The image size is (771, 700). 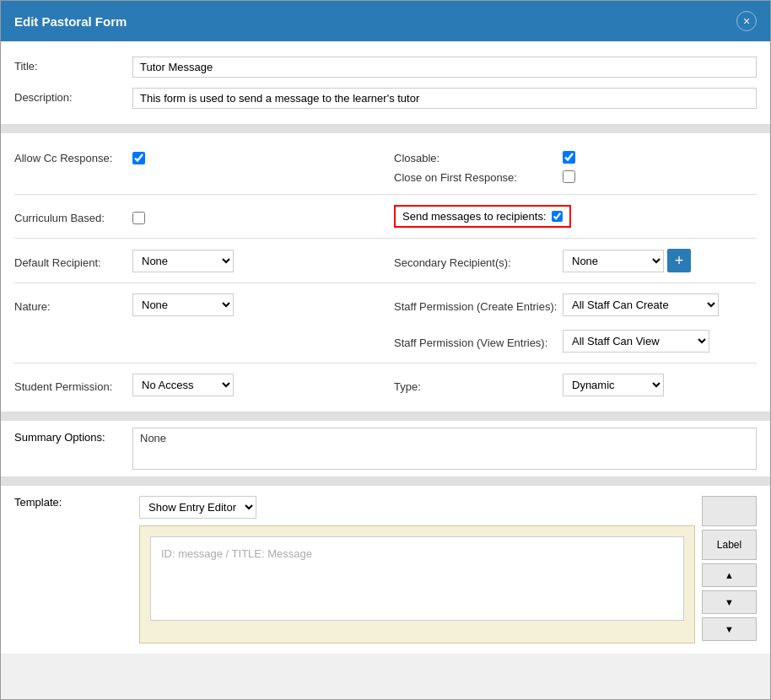 I want to click on arrow-down-button: ▼, so click(x=729, y=602).